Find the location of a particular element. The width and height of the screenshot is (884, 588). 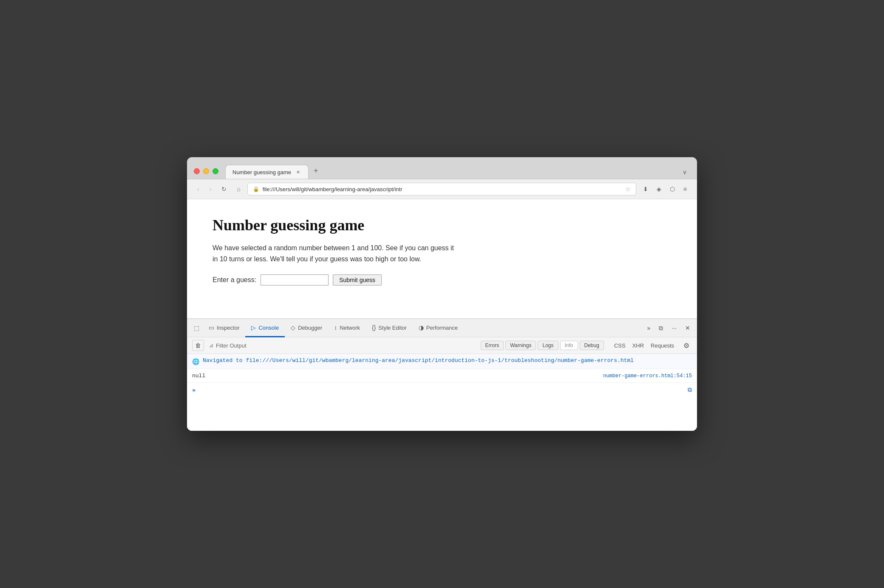

settings-icon: ⚙ is located at coordinates (686, 346).